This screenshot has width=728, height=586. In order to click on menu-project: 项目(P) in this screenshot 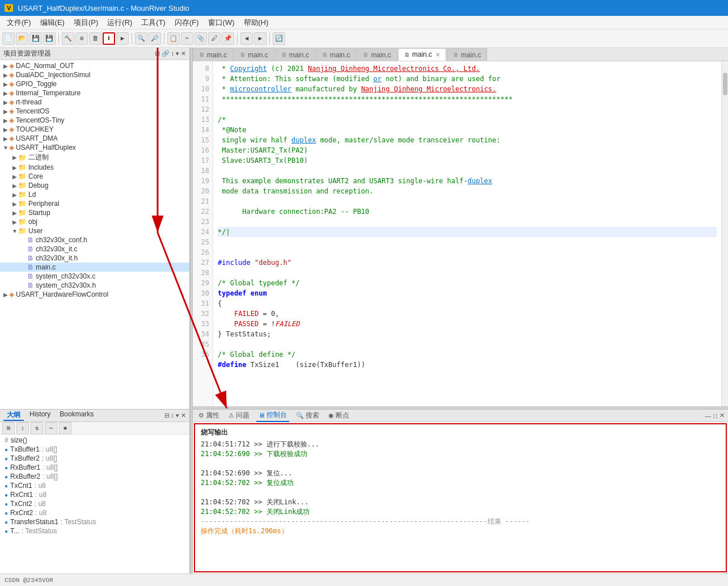, I will do `click(86, 23)`.